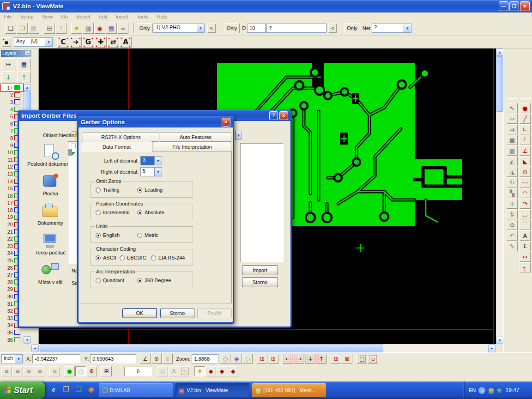  What do you see at coordinates (63, 42) in the screenshot?
I see `select-c-tool: C` at bounding box center [63, 42].